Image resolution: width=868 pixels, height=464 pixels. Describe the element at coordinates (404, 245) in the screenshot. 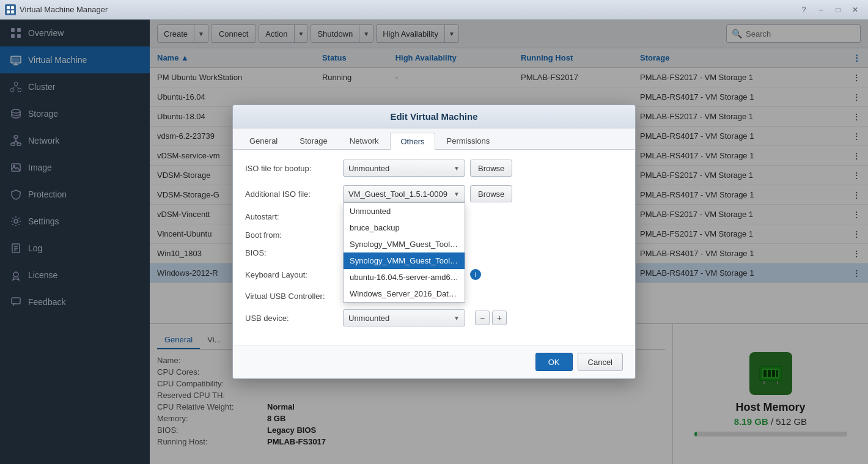

I see `dropdown-item-guest151: Synology_VMM_Guest_Tool_1...` at that location.